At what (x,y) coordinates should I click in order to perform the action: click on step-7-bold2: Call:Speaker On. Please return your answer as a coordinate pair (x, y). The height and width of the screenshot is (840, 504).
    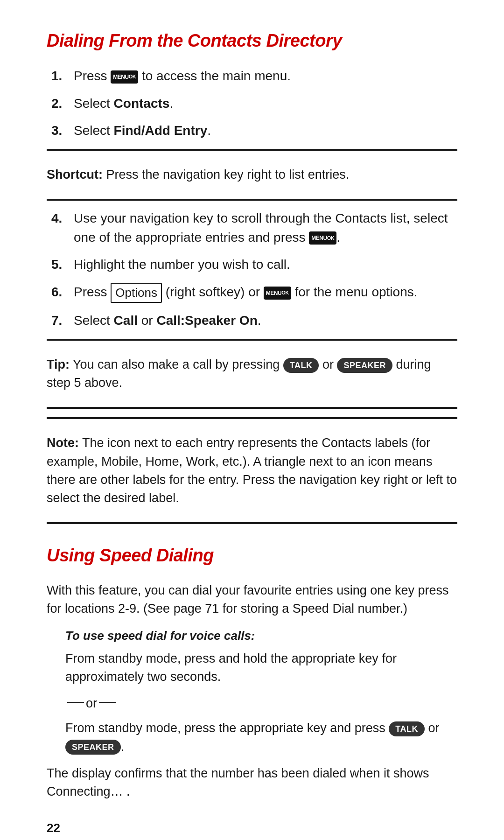
    Looking at the image, I should click on (207, 320).